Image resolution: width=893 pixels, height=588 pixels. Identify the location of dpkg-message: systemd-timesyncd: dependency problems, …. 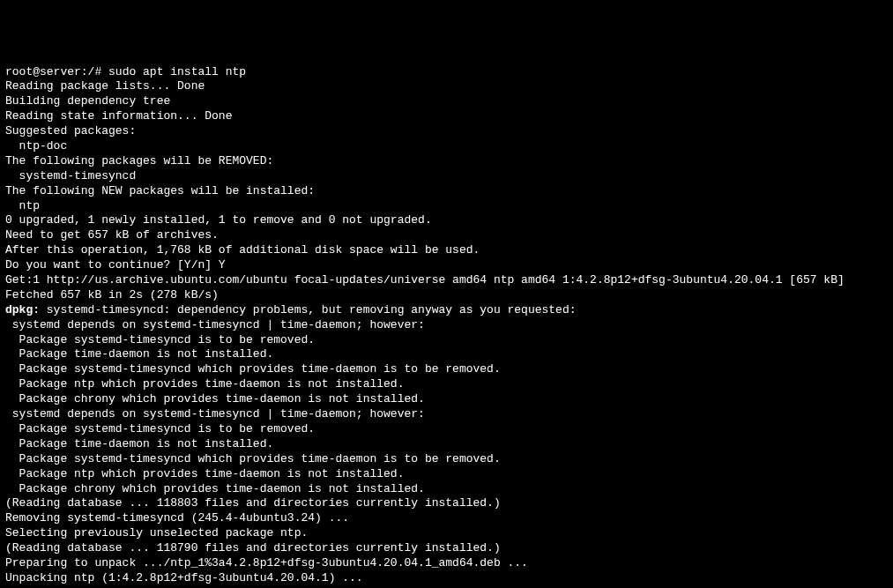
(309, 310).